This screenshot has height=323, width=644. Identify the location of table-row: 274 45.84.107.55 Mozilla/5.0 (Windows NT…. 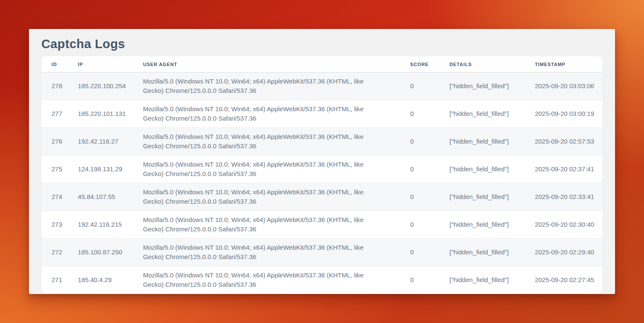
(322, 197).